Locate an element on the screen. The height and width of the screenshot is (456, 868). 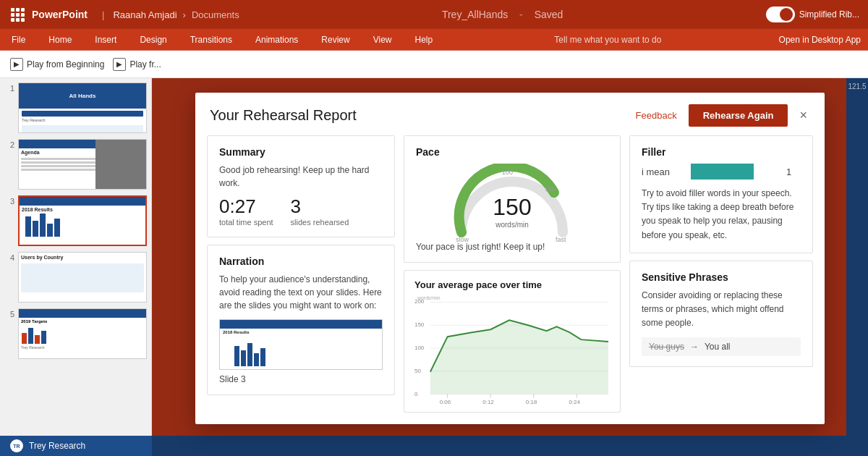
play-from-current-button: ▶ Play fr... is located at coordinates (137, 64).